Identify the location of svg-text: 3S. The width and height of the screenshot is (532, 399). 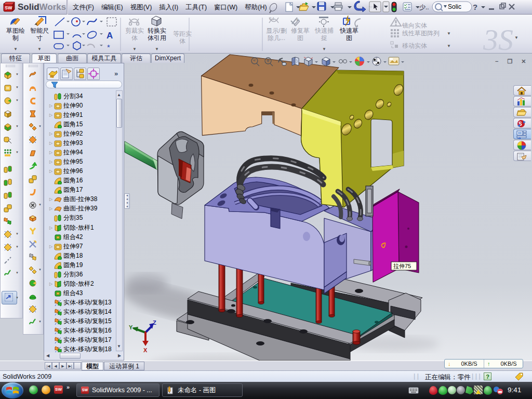
(498, 38).